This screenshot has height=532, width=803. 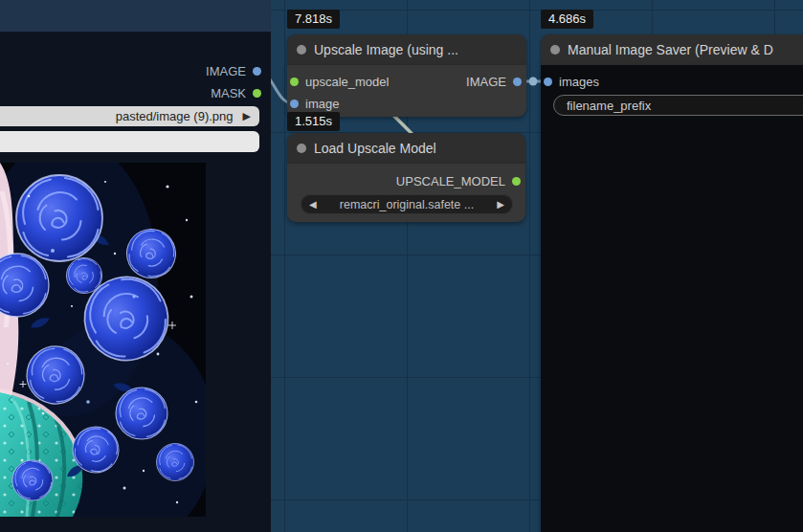 What do you see at coordinates (257, 94) in the screenshot?
I see `mask-output-dot` at bounding box center [257, 94].